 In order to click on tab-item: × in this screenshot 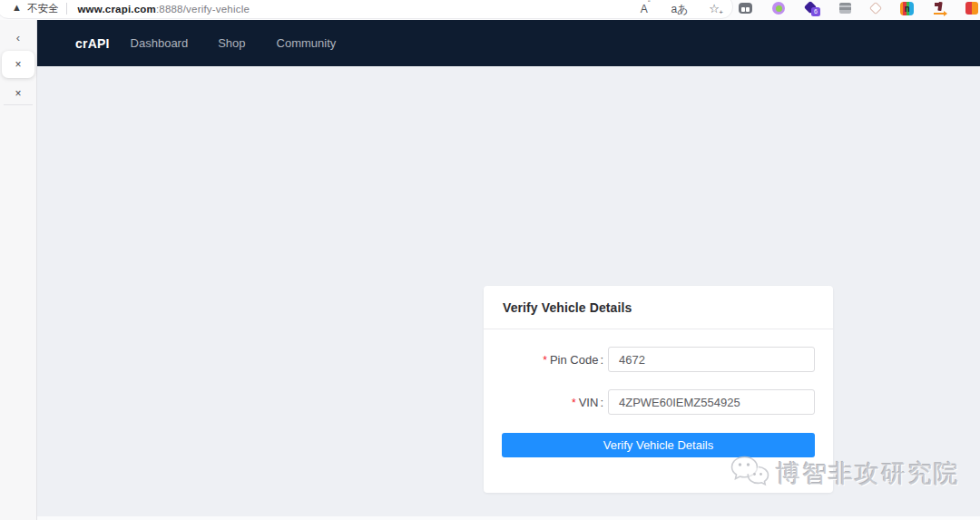, I will do `click(18, 93)`.